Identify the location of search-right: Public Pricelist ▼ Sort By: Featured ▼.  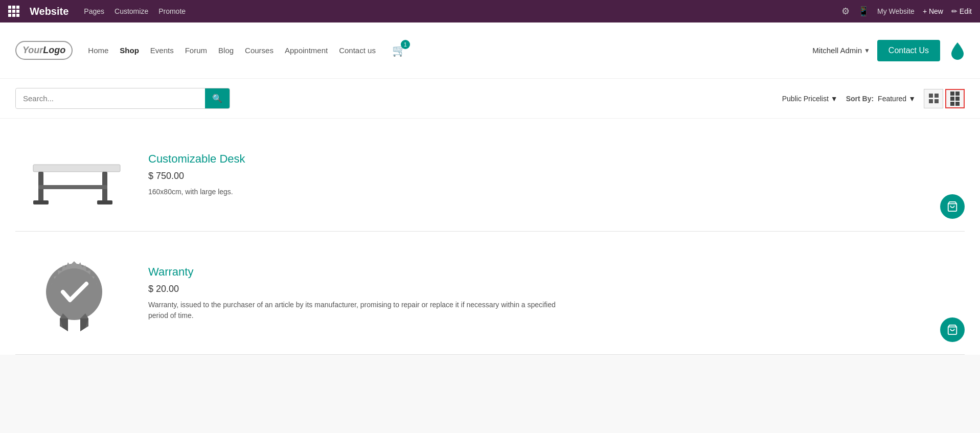
(873, 99).